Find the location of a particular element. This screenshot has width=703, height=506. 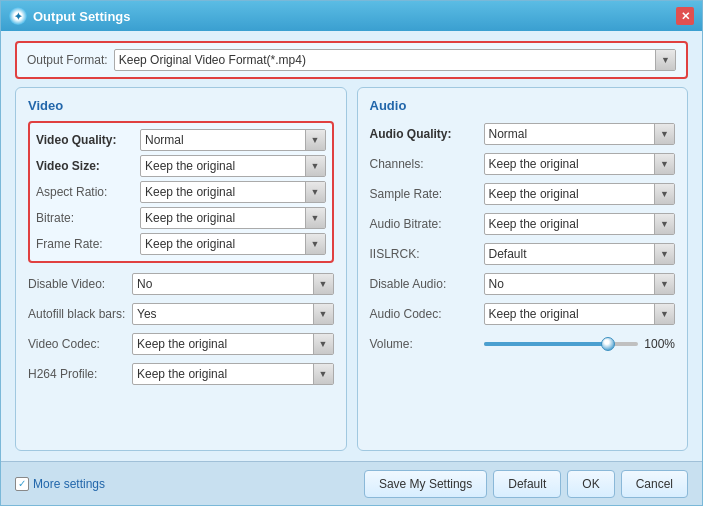

sample-rate-select: Keep the original ▼ is located at coordinates (580, 194).